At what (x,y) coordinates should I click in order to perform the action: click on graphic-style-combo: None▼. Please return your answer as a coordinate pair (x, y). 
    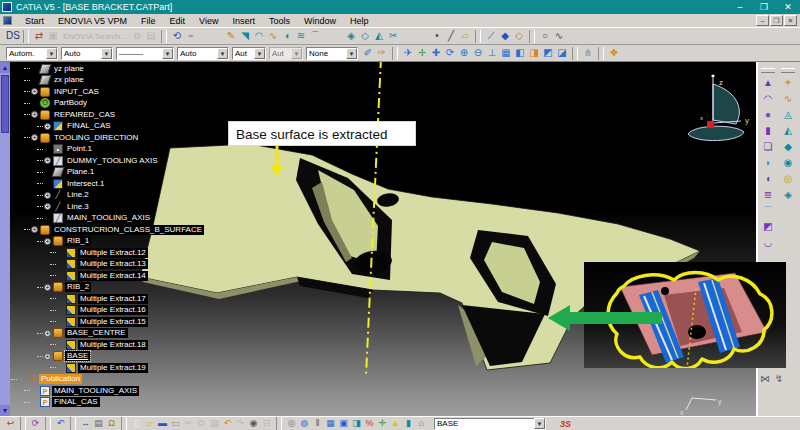
    Looking at the image, I should click on (332, 54).